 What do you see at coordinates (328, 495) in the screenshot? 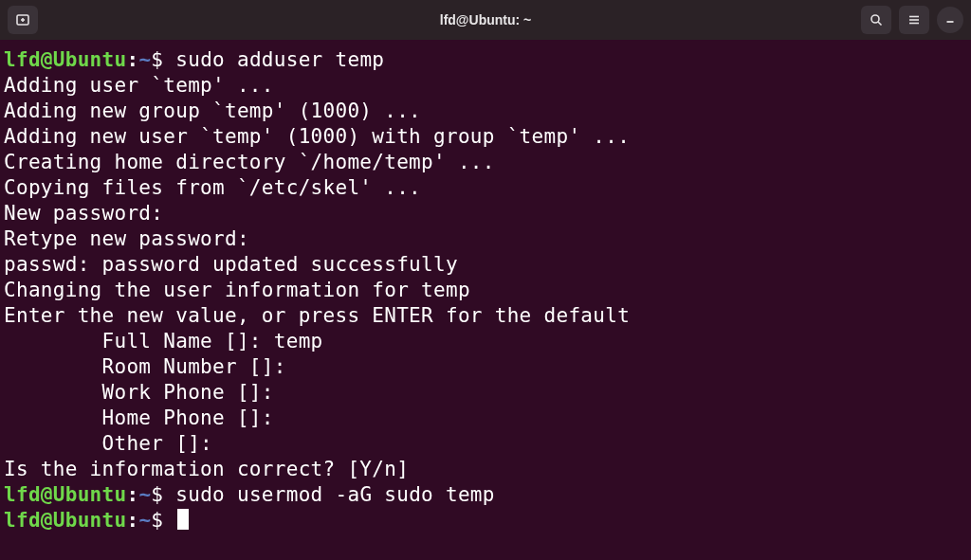
I see `command-text: sudo usermod -aG sudo temp` at bounding box center [328, 495].